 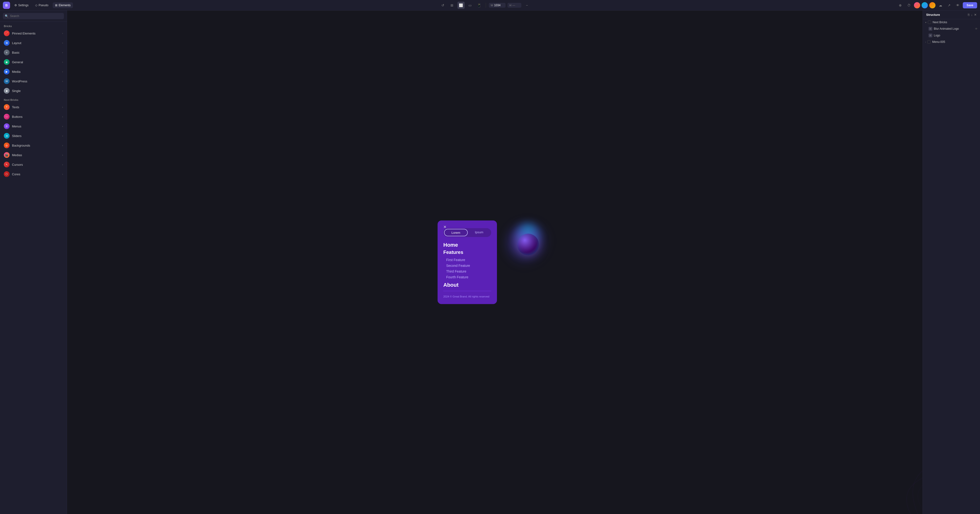 I want to click on minus-icon-btn: −, so click(x=527, y=5).